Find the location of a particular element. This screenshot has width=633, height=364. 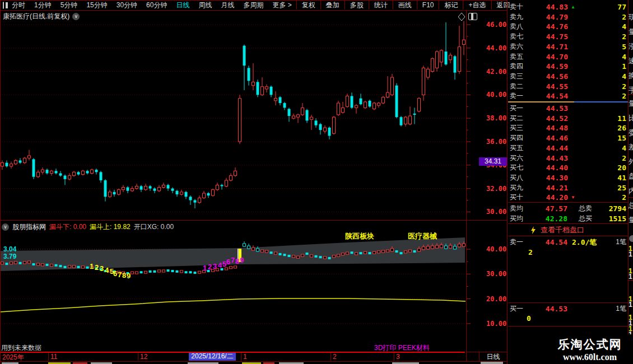

period-tab-6: 60分钟 is located at coordinates (157, 6).